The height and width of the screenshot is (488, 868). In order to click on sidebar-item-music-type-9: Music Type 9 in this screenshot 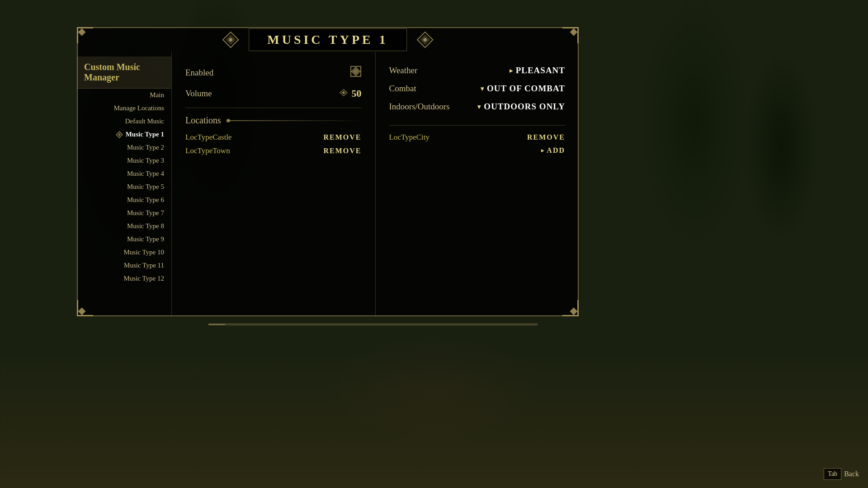, I will do `click(124, 239)`.